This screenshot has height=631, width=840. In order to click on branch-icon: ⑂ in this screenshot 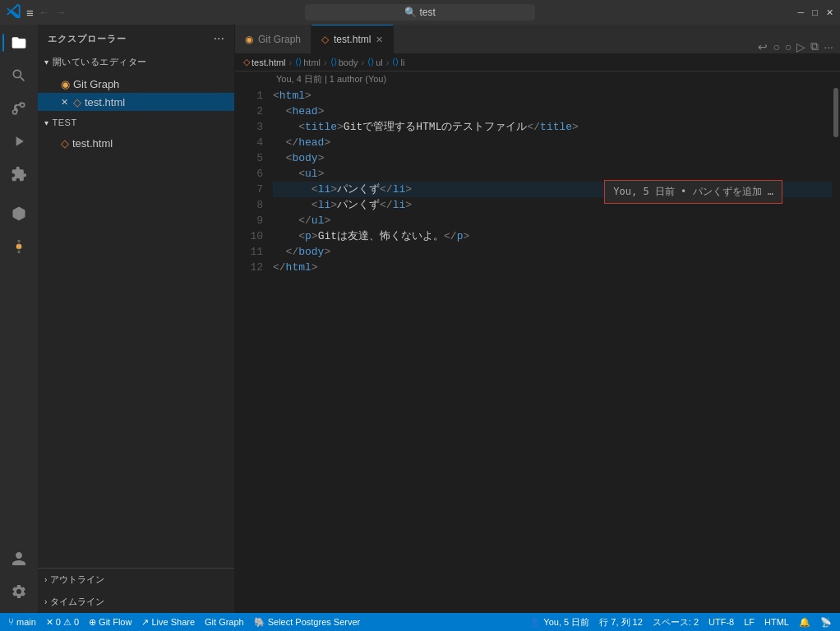, I will do `click(12, 622)`.